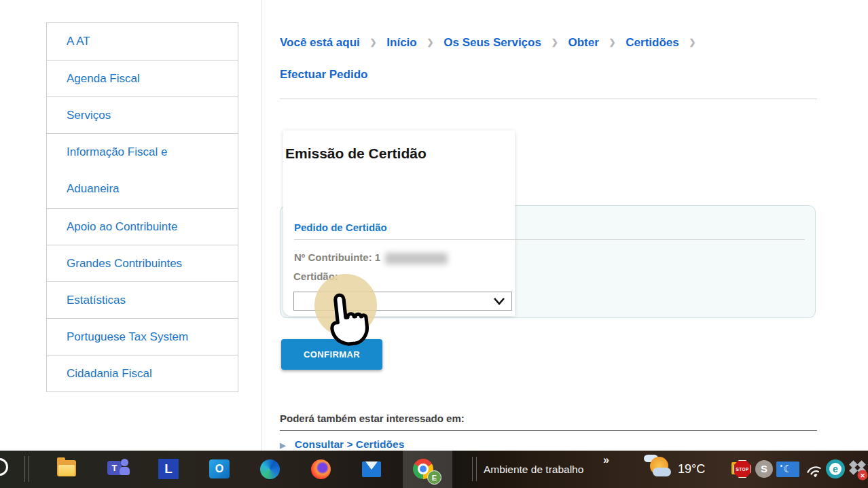 This screenshot has width=868, height=488. Describe the element at coordinates (416, 258) in the screenshot. I see `nif-redacted-blur` at that location.